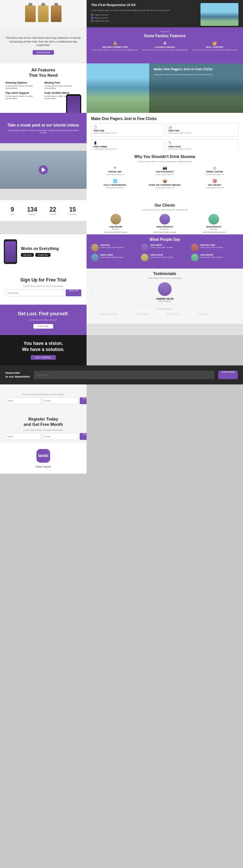 Image resolution: width=243 pixels, height=868 pixels. What do you see at coordinates (165, 224) in the screenshot?
I see `clients-row: JANE BROWN Designer Lorem ipsum dolor si…` at bounding box center [165, 224].